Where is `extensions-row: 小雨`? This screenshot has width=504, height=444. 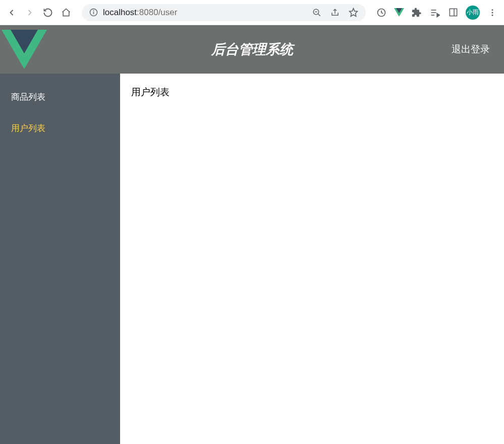
extensions-row: 小雨 is located at coordinates (437, 13).